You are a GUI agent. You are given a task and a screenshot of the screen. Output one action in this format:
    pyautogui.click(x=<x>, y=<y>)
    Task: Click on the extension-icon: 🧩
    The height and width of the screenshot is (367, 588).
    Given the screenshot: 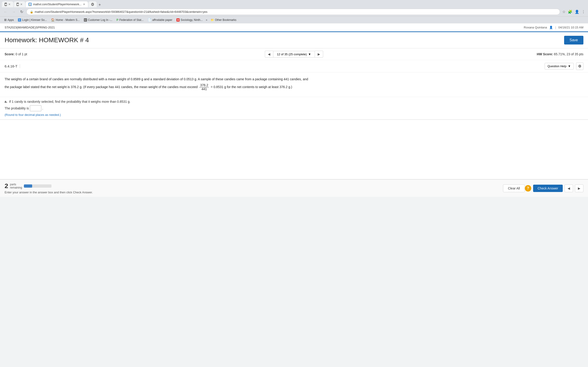 What is the action you would take?
    pyautogui.click(x=570, y=12)
    